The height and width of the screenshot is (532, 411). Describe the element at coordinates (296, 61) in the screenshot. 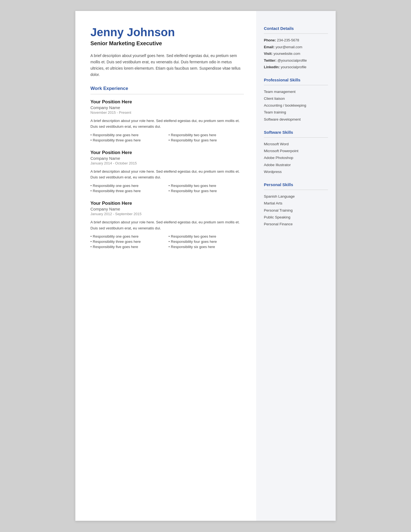

I see `twitter-item: Twitter: @yoursocialprofile` at that location.